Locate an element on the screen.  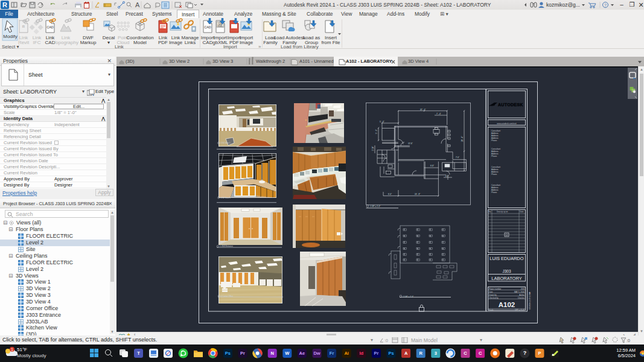
svg-text: XML is located at coordinates (220, 27).